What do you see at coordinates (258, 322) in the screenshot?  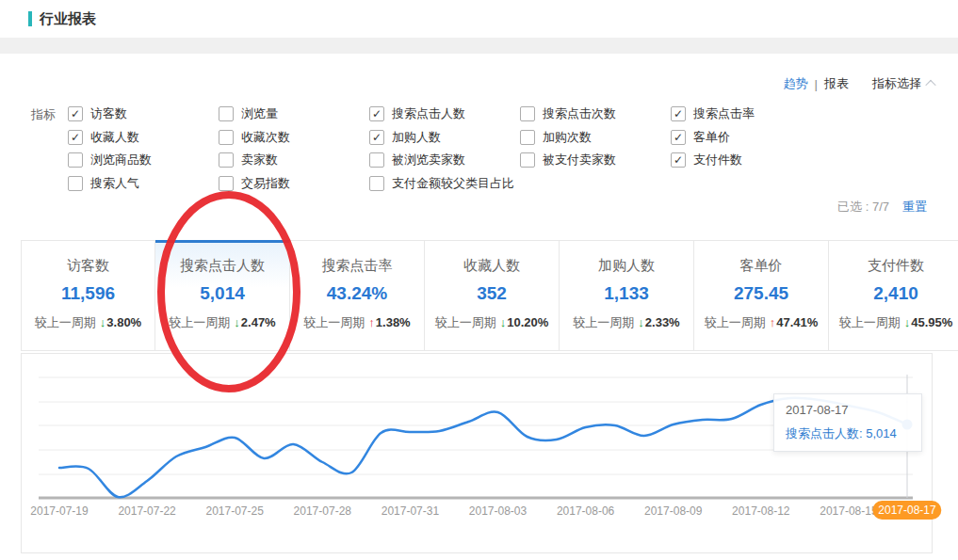 I see `change-percent: 2.47%` at bounding box center [258, 322].